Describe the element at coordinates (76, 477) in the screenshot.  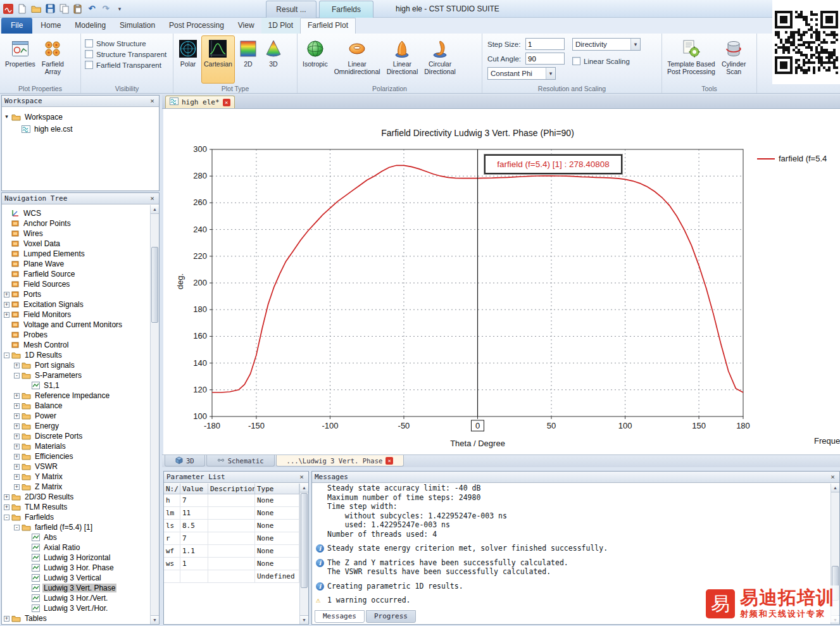
I see `tree-item-y-matrix: +Y Matrix` at that location.